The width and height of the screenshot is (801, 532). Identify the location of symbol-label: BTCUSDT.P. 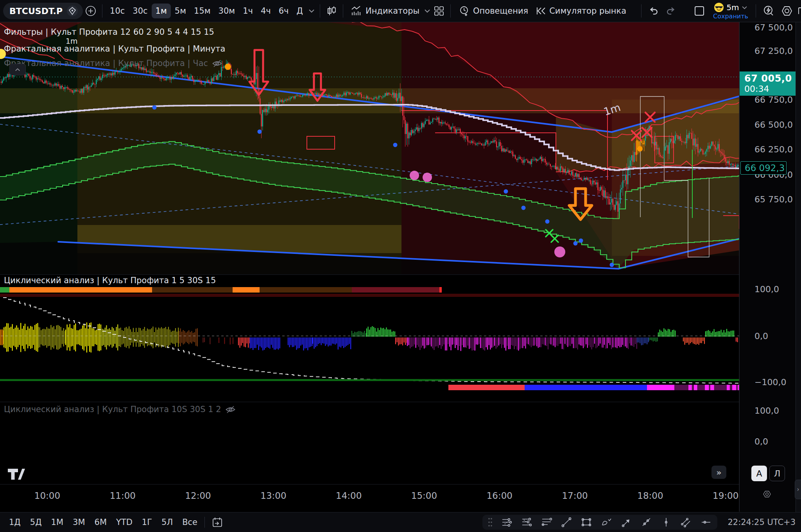
(36, 11).